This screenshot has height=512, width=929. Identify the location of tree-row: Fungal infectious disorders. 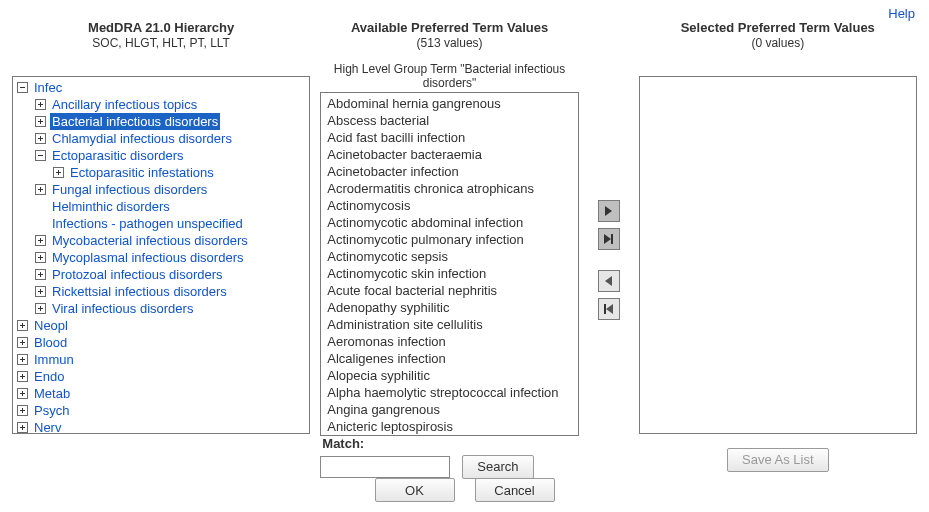
(161, 190).